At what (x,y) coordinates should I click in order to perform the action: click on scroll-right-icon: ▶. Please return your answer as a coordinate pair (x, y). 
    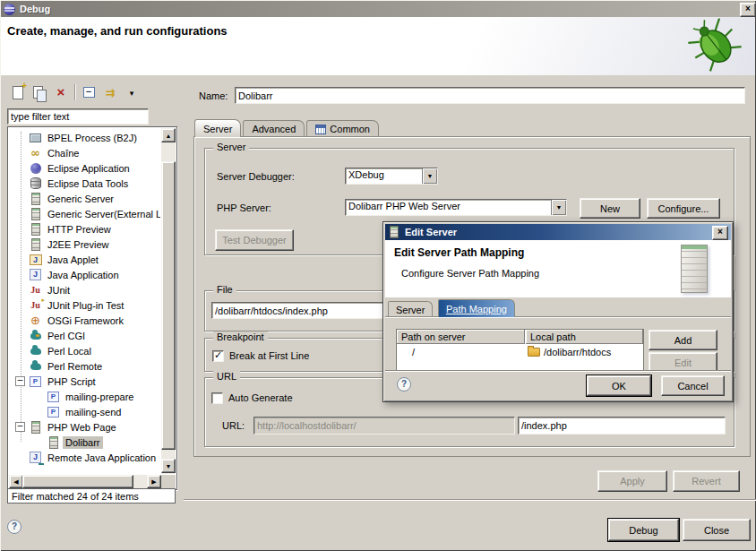
    Looking at the image, I should click on (154, 482).